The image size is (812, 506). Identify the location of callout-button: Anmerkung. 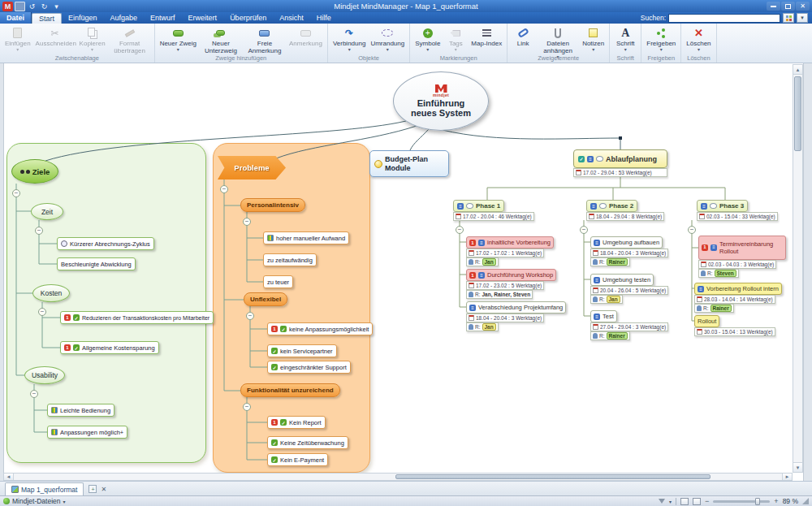
(305, 36).